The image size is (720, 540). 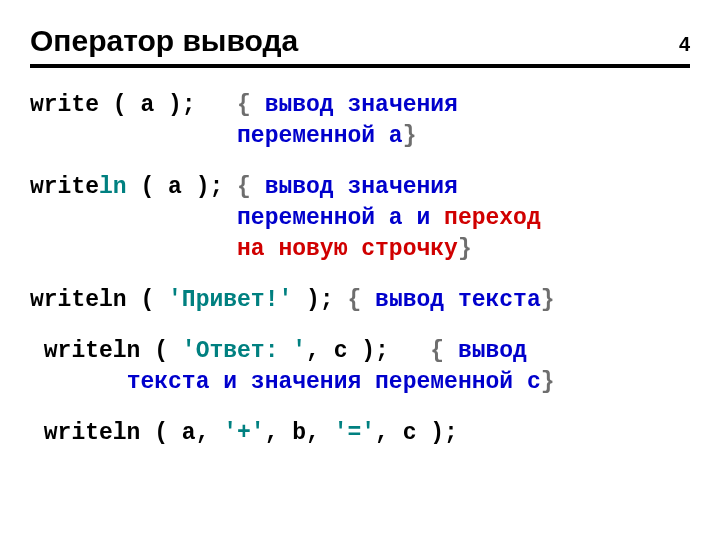 I want to click on code-block-1: write ( a ); { вывод значения переменной…, so click(x=360, y=121).